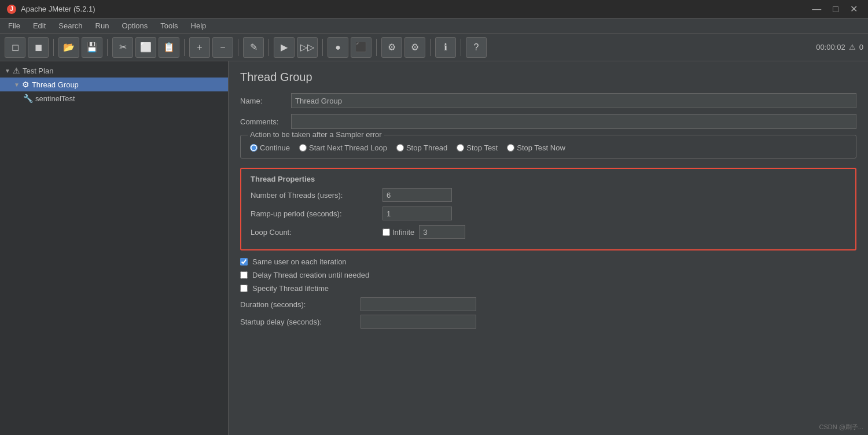 Image resolution: width=868 pixels, height=435 pixels. Describe the element at coordinates (300, 261) in the screenshot. I see `same-user-label: Same user on each iteration` at that location.